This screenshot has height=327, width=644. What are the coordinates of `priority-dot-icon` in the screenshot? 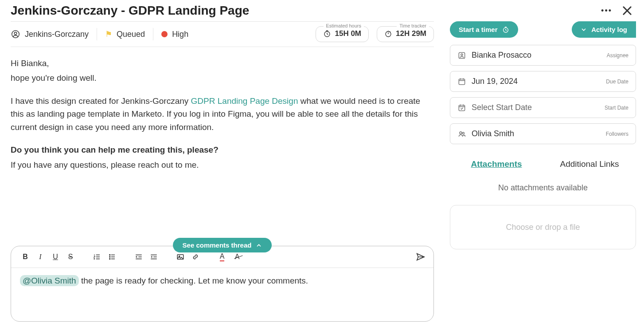 It's located at (164, 34).